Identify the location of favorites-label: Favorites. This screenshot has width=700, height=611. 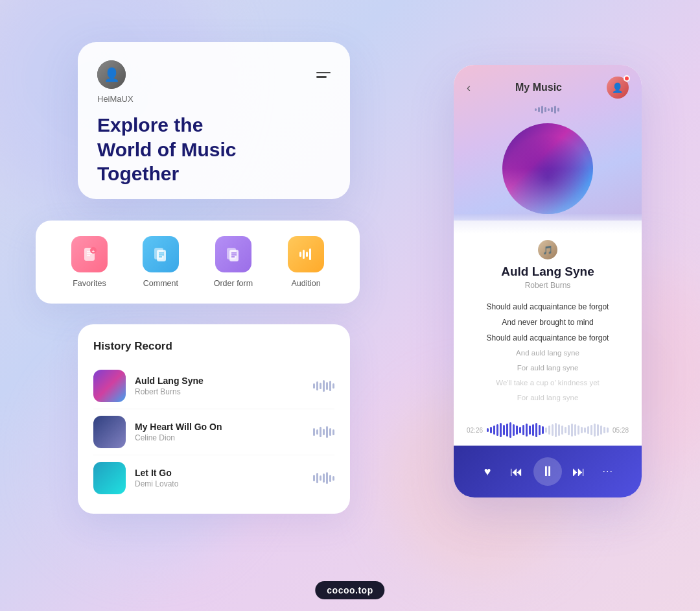
(89, 283).